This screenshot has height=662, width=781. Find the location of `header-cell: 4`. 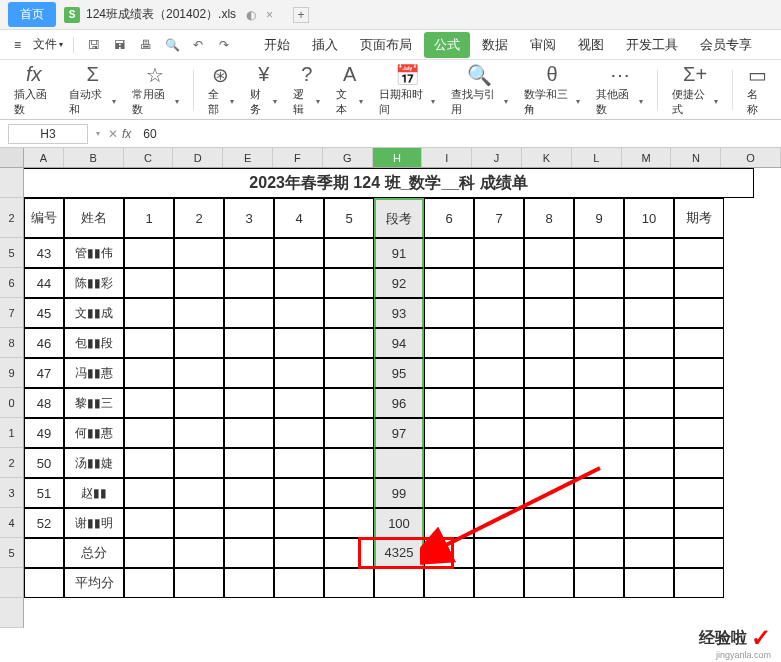

header-cell: 4 is located at coordinates (299, 218).